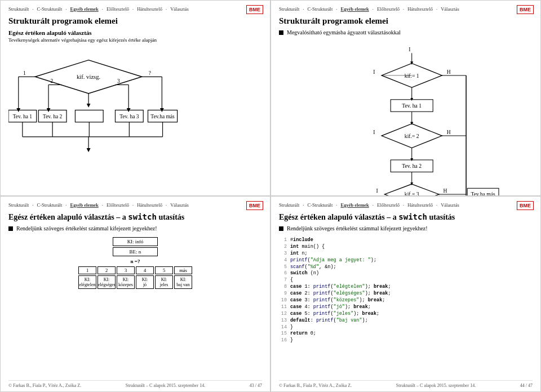 Image resolution: width=541 pixels, height=392 pixels. What do you see at coordinates (406, 280) in the screenshot?
I see `code-line: 7{` at bounding box center [406, 280].